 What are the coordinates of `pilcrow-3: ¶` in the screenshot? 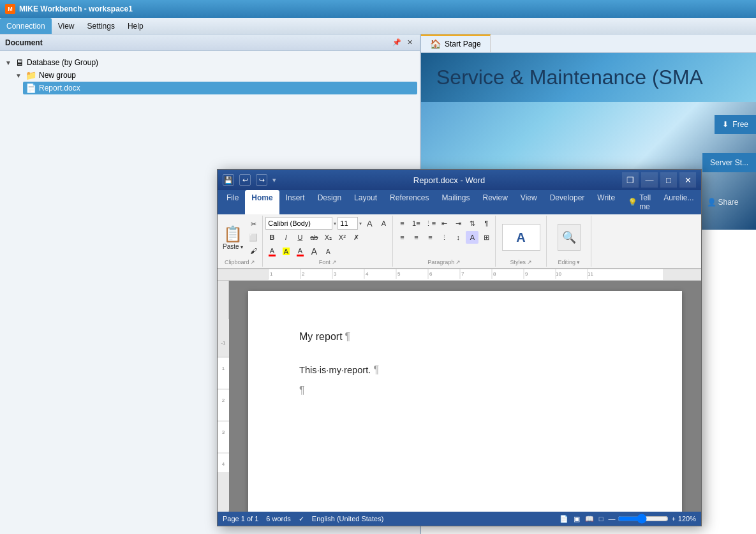 It's located at (302, 390).